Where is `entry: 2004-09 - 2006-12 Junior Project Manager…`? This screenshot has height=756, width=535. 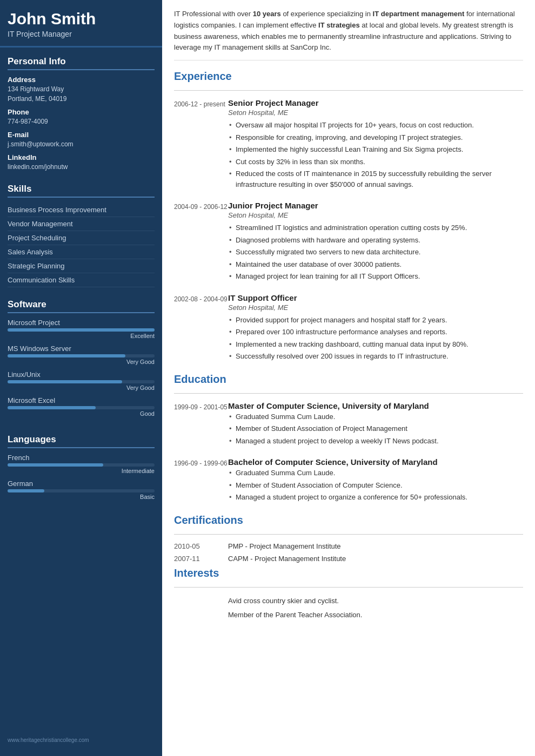
entry: 2004-09 - 2006-12 Junior Project Manager… is located at coordinates (349, 242).